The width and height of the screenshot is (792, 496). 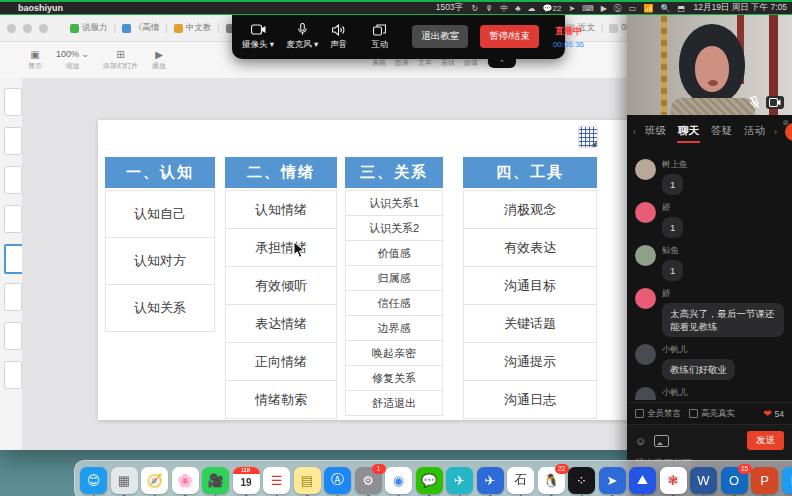 I want to click on image-upload-icon, so click(x=662, y=441).